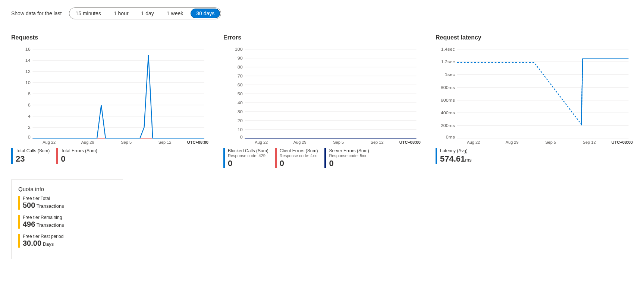 The image size is (644, 299). Describe the element at coordinates (322, 158) in the screenshot. I see `errors-legend: Blocked Calls (Sum) Response code: 429 0…` at that location.